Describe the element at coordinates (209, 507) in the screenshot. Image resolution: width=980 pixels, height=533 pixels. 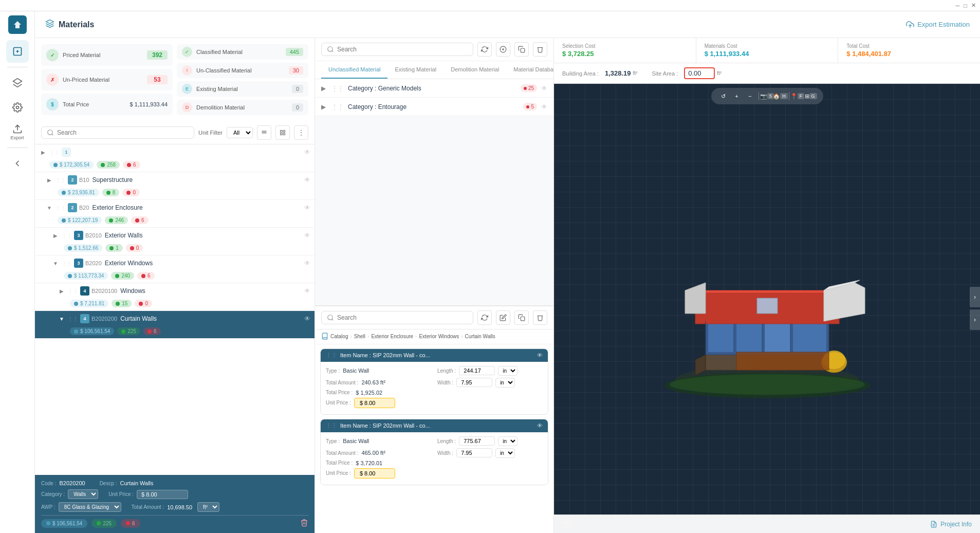
I see `amount-unit-select: ft²` at that location.